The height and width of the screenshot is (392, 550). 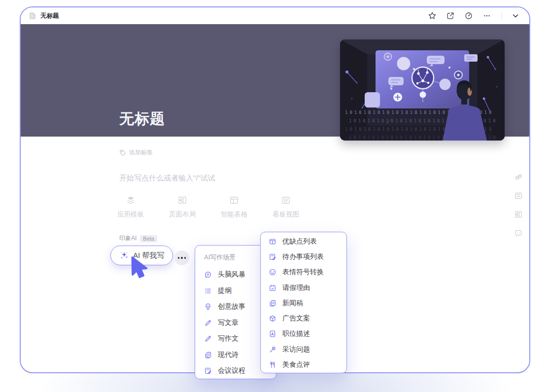 I want to click on ai-scene-menu: 优缺点列表 待办事项列表 表情符号转换 请假理由 新闻稿 广告文案 职位描述, so click(x=304, y=303).